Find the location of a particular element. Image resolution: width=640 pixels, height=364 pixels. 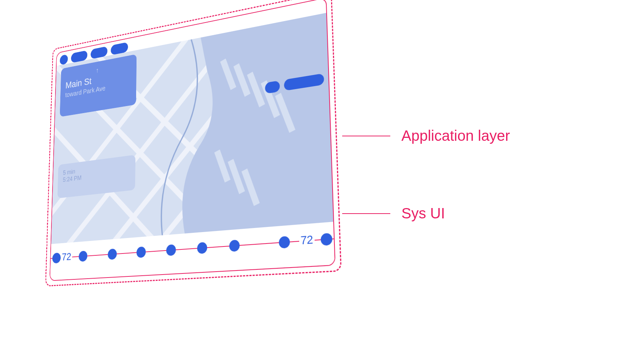

measurement-right-value: 72 is located at coordinates (307, 240).